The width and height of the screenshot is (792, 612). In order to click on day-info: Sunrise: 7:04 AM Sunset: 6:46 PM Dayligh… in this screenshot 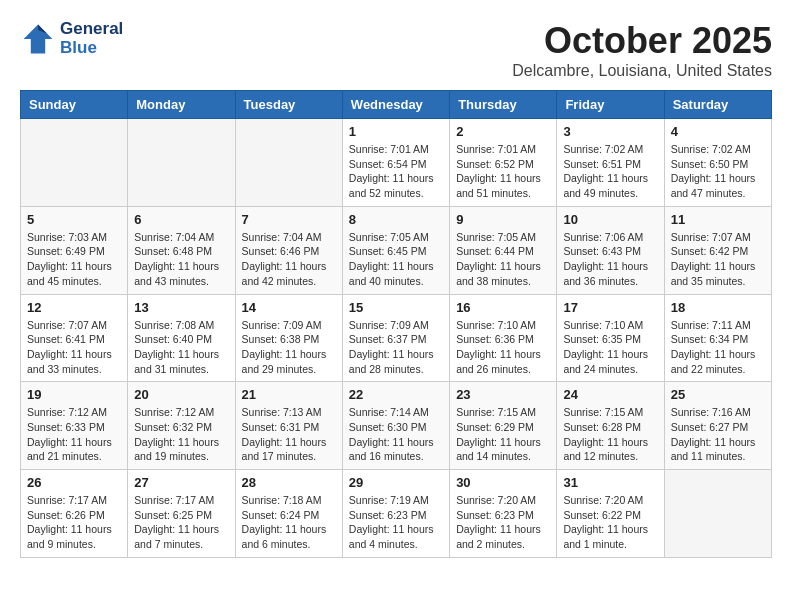, I will do `click(289, 260)`.